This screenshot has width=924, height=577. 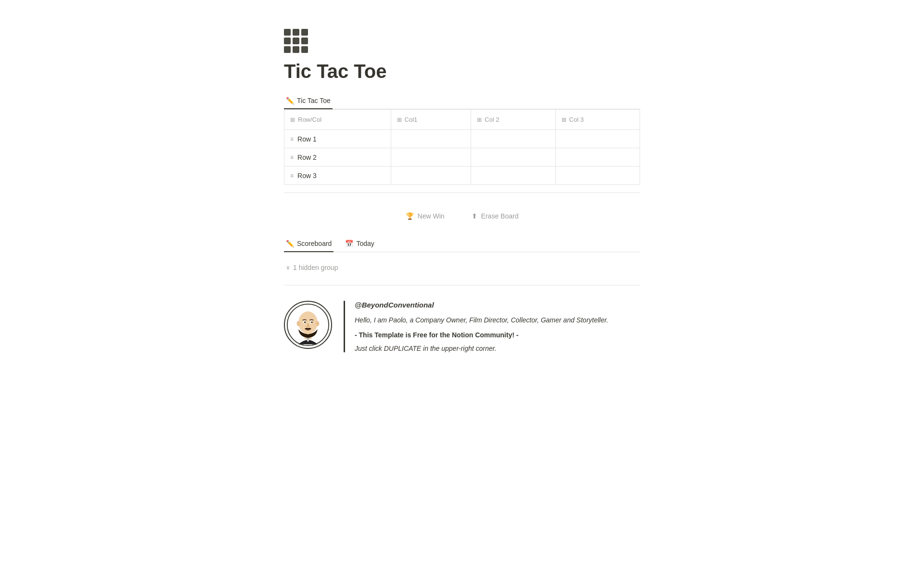 I want to click on col-label-row-col: Row/Col, so click(x=310, y=119).